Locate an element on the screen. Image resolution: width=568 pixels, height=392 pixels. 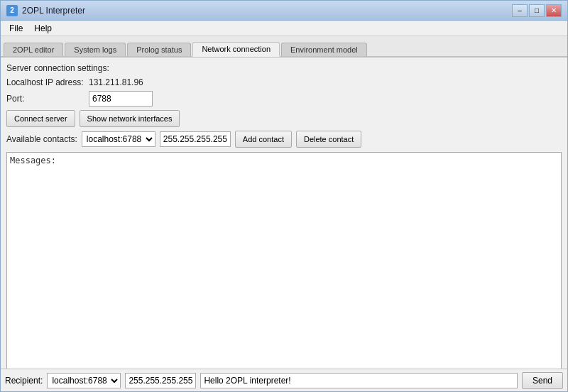
close-button: ✕ is located at coordinates (554, 11).